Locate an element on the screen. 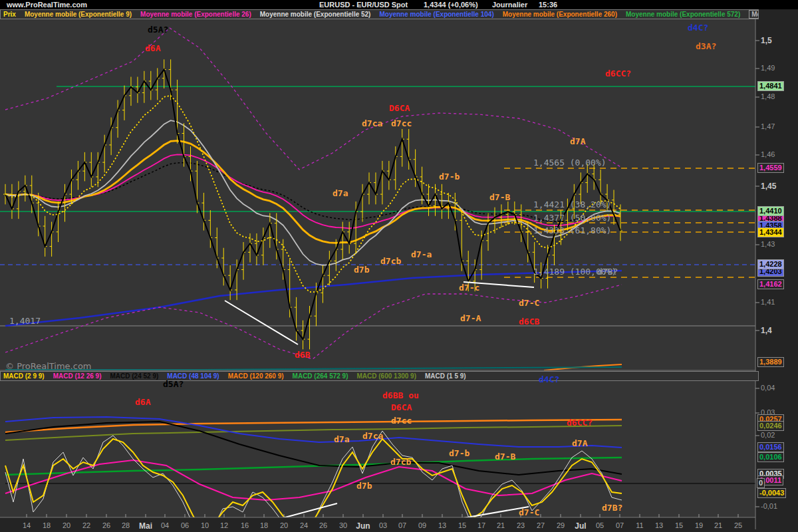  x-axis-tick-19: 19 is located at coordinates (699, 525).